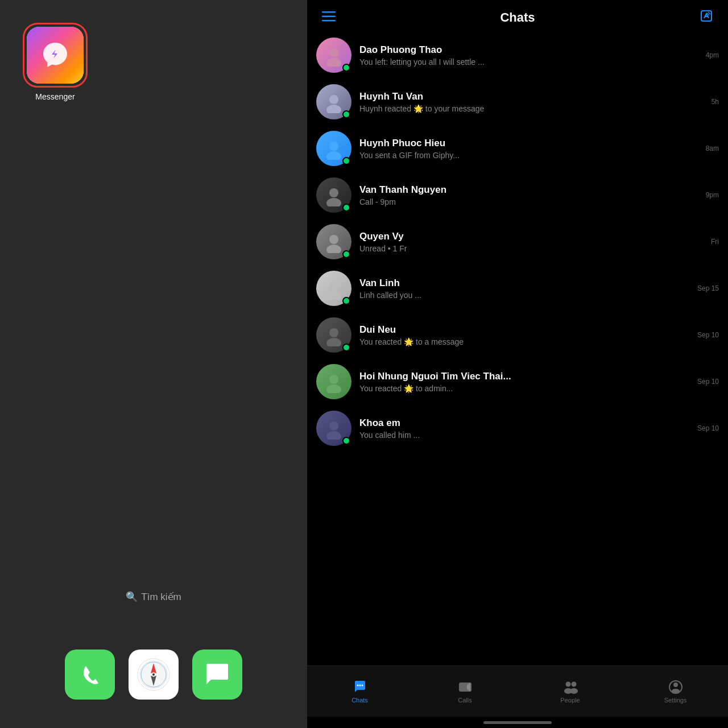  Describe the element at coordinates (90, 675) in the screenshot. I see `dock-phone-icon` at that location.